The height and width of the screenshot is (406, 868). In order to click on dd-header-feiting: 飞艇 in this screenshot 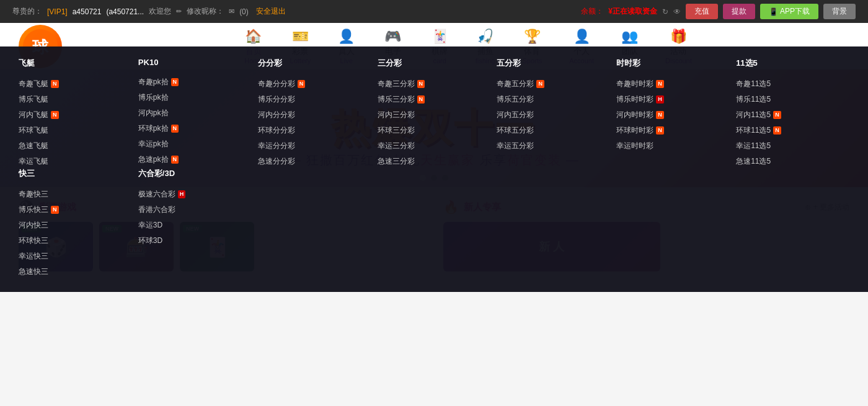, I will do `click(76, 64)`.